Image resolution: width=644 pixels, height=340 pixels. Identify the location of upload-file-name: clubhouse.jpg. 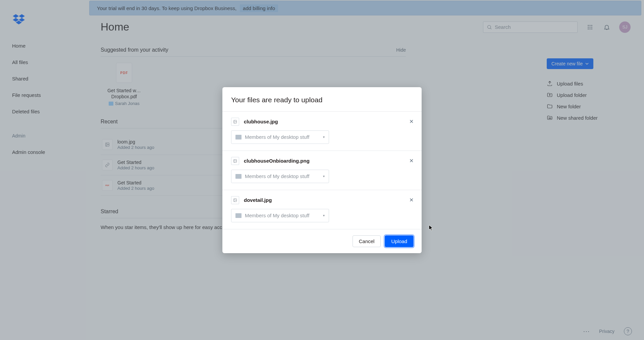
(261, 121).